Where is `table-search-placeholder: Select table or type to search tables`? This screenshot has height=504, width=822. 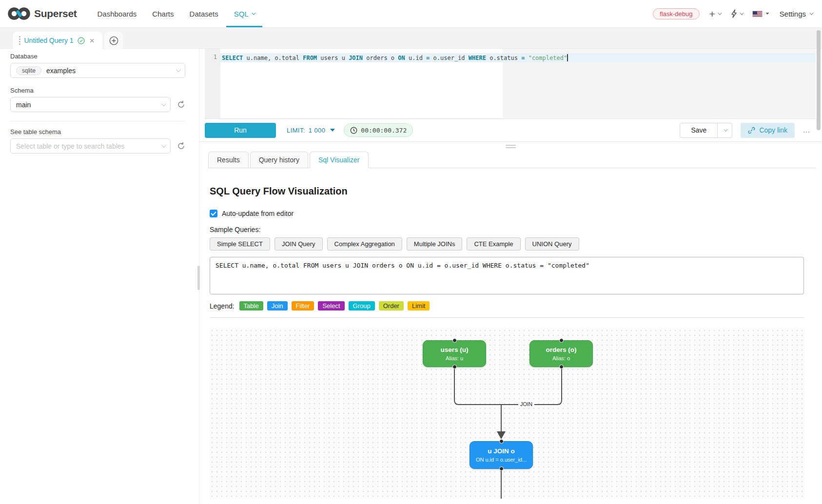 table-search-placeholder: Select table or type to search tables is located at coordinates (70, 146).